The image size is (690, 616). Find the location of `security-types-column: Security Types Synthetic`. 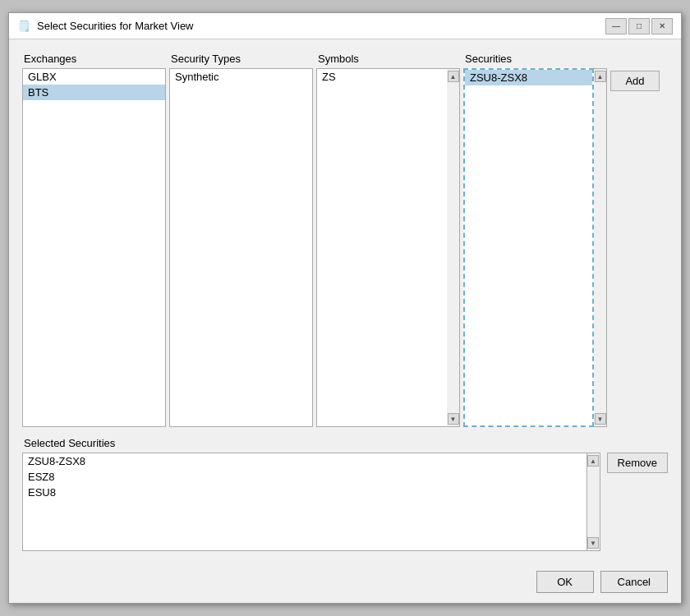

security-types-column: Security Types Synthetic is located at coordinates (242, 240).